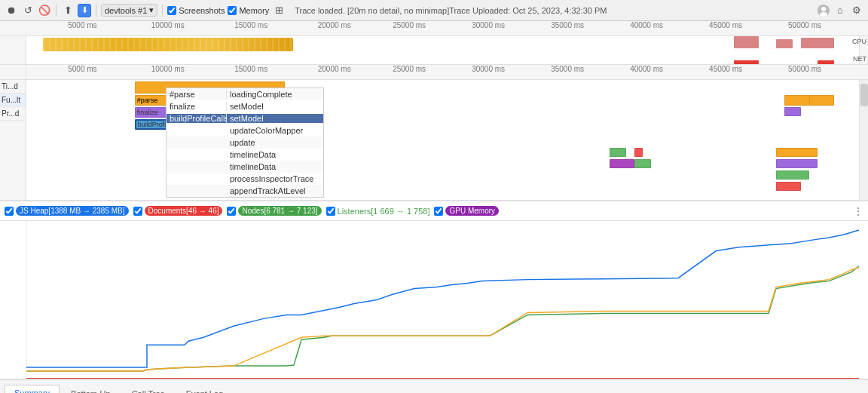 This screenshot has width=868, height=393. What do you see at coordinates (275, 130) in the screenshot?
I see `popup-4-right: updateColorMapper` at bounding box center [275, 130].